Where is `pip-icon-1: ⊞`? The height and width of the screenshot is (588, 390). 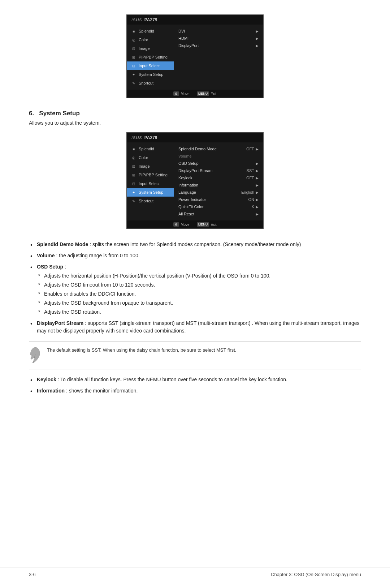
pip-icon-1: ⊞ is located at coordinates (134, 57).